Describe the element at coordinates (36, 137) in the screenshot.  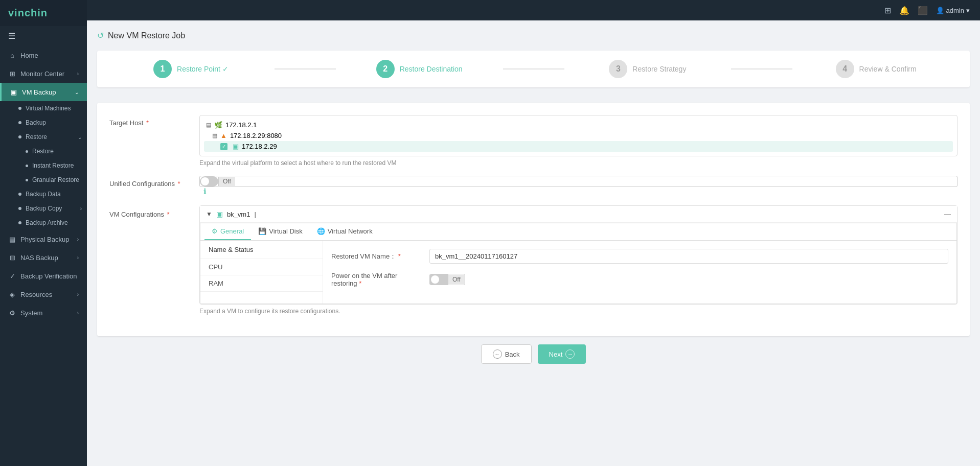
I see `restore-label: Restore` at that location.